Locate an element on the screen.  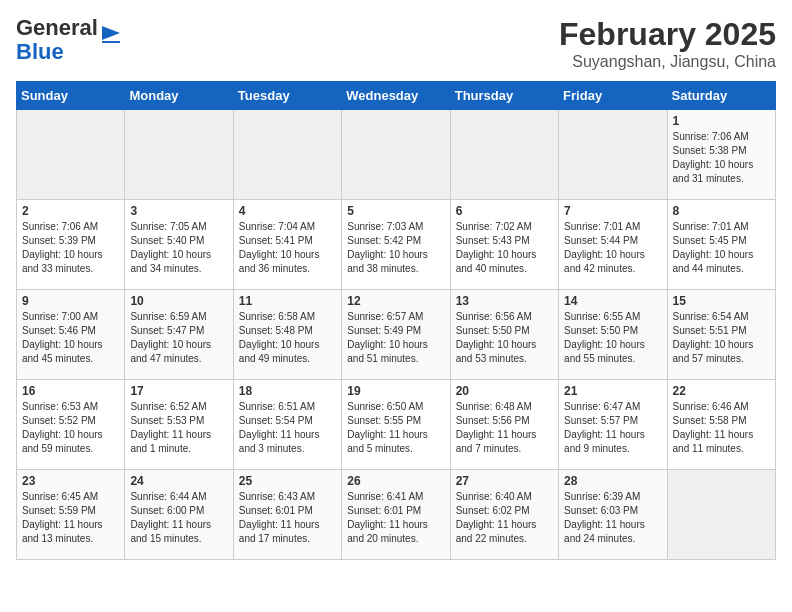
day-number: 5 is located at coordinates (396, 211).